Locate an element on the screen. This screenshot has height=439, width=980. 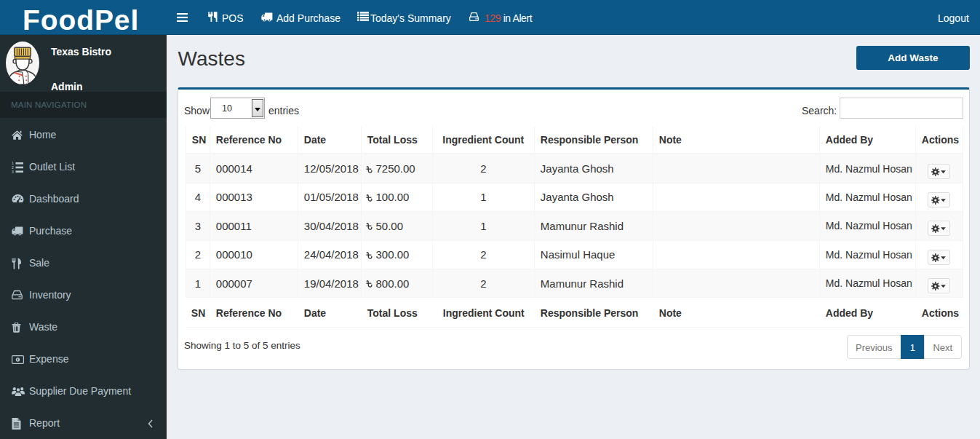
svg-text: 3 is located at coordinates (13, 172).